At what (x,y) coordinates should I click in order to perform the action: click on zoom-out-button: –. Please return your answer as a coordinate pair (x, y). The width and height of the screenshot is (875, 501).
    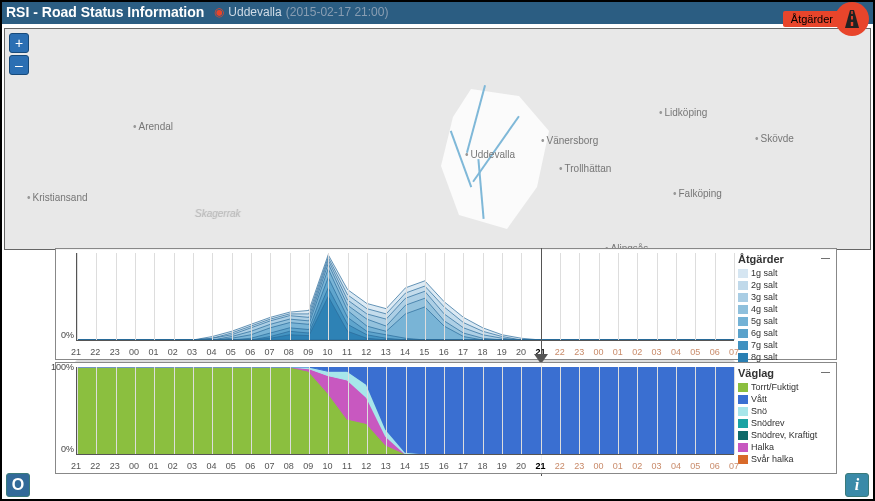
    Looking at the image, I should click on (19, 65).